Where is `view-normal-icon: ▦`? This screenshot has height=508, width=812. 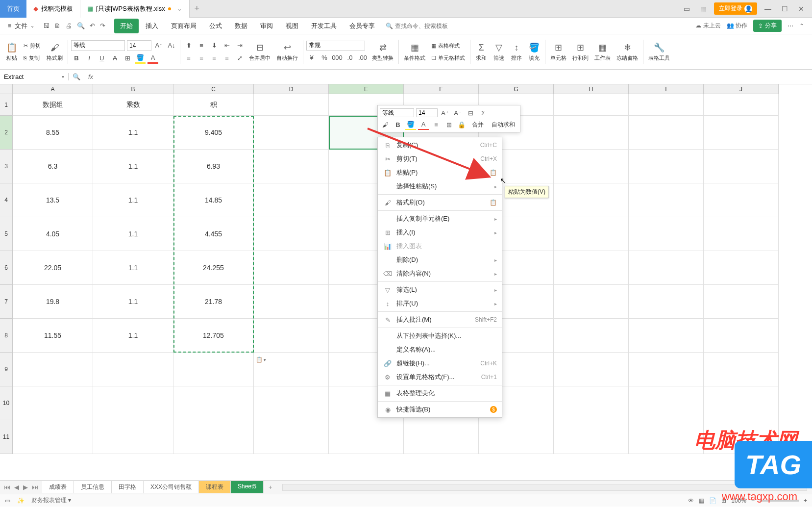
view-normal-icon: ▦ is located at coordinates (702, 501).